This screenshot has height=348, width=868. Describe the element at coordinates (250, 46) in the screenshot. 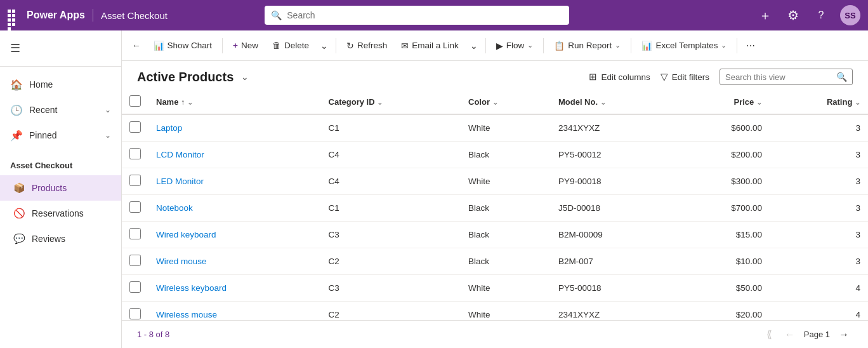

I see `new-label: New` at that location.